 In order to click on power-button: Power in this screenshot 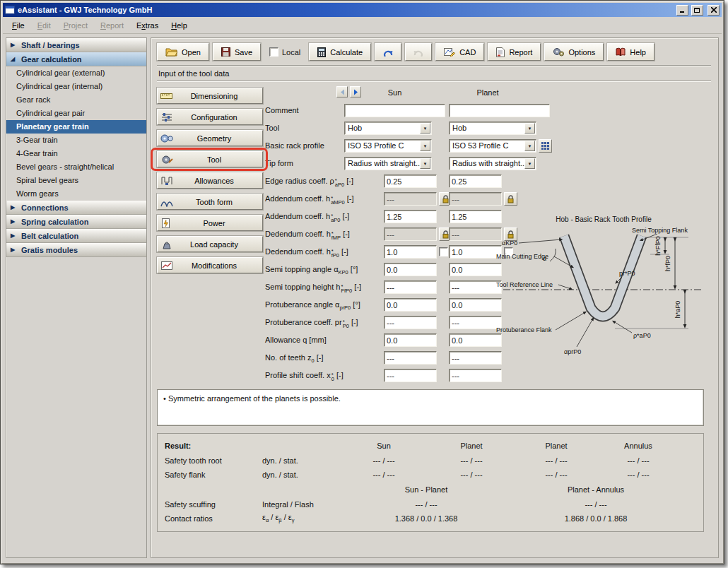, I will do `click(210, 223)`.